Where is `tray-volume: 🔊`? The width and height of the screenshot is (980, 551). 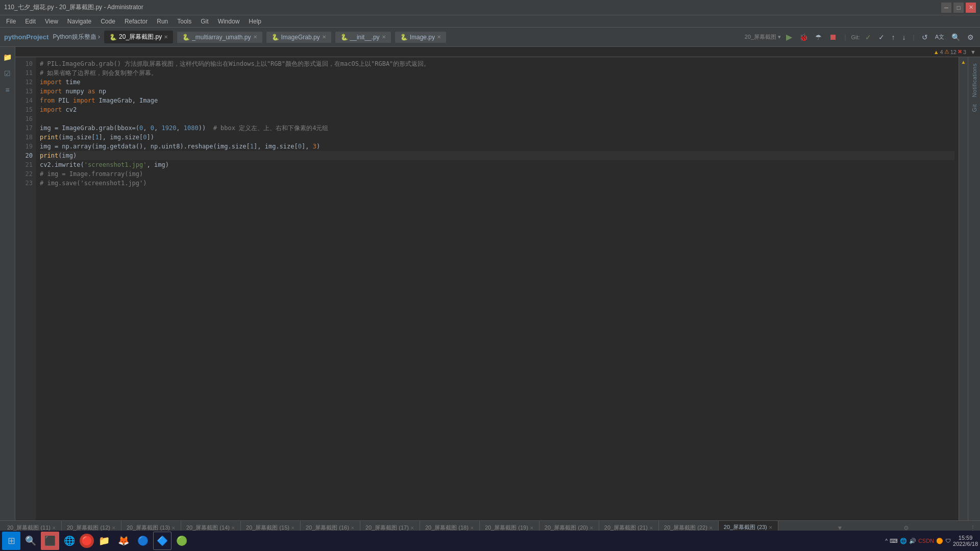 tray-volume: 🔊 is located at coordinates (913, 541).